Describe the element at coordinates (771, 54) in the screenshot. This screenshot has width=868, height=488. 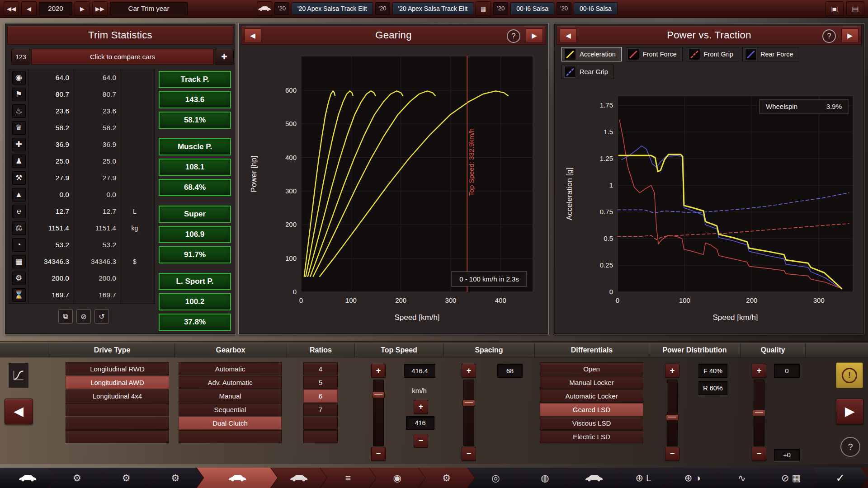
I see `legend-item: Rear Force` at that location.